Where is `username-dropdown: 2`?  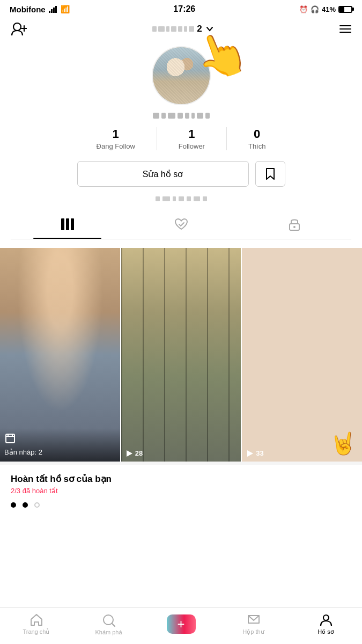 username-dropdown: 2 is located at coordinates (183, 29).